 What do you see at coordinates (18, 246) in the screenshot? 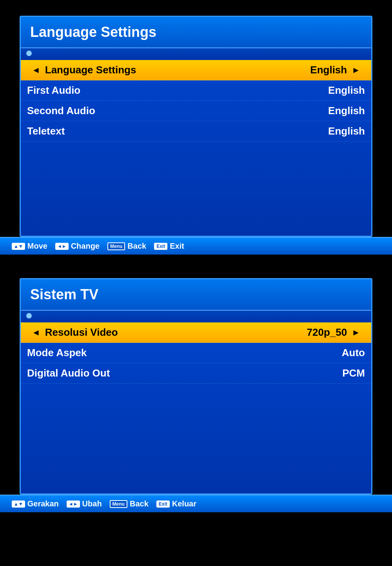
I see `move-icon: ▲▼` at bounding box center [18, 246].